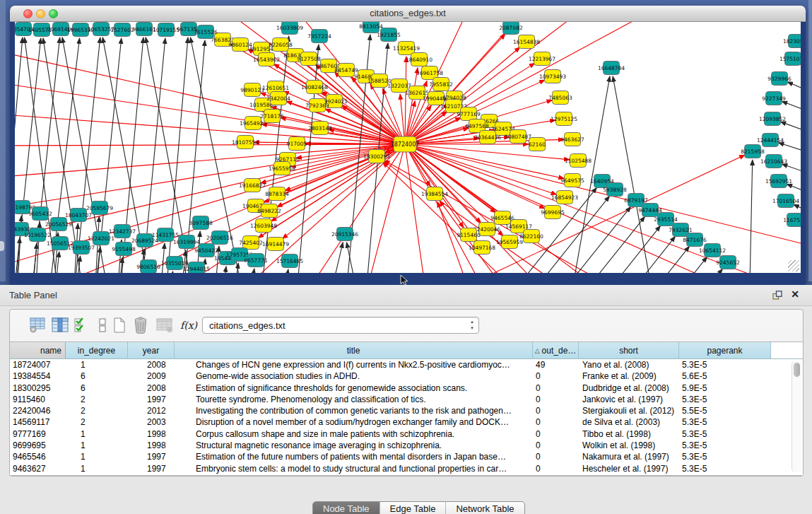  What do you see at coordinates (435, 194) in the screenshot?
I see `graph-node-label: 19384554` at bounding box center [435, 194].